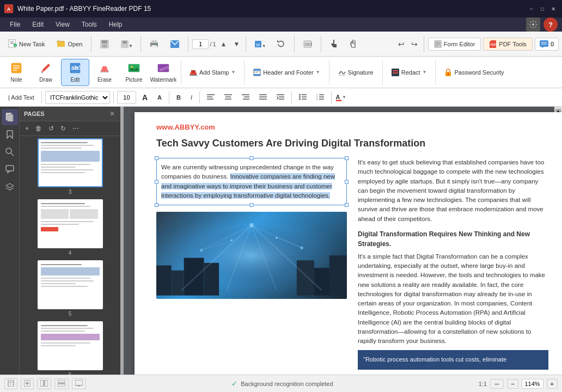 The height and width of the screenshot is (392, 562). What do you see at coordinates (89, 24) in the screenshot?
I see `menu-tools: Tools` at bounding box center [89, 24].